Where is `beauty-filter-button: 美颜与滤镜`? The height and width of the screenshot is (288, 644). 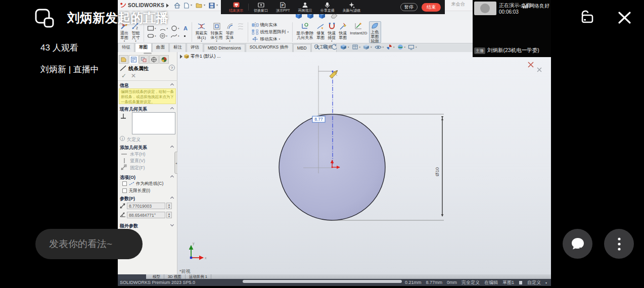
beauty-filter-button: 美颜与滤镜 is located at coordinates (352, 7).